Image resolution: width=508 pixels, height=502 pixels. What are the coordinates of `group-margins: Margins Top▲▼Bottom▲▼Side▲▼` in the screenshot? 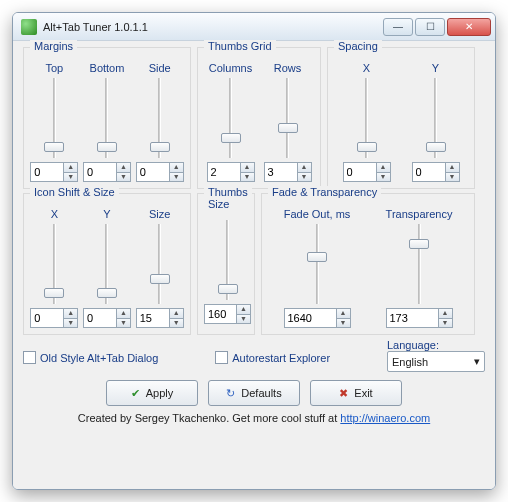 It's located at (107, 118).